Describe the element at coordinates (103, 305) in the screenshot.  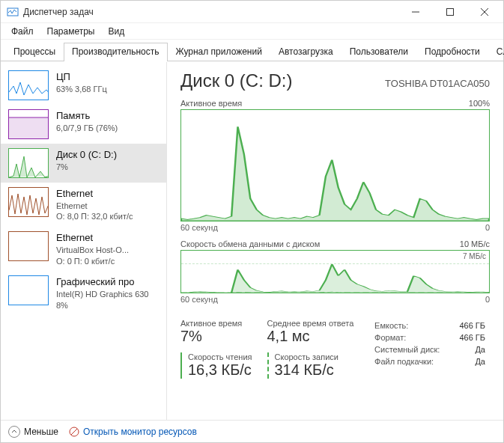
I see `gpu-sub2: 8%` at that location.